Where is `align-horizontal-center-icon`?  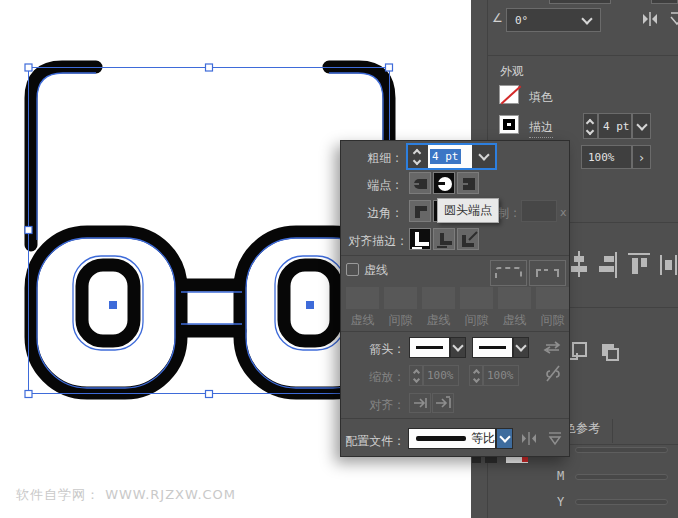 align-horizontal-center-icon is located at coordinates (579, 264).